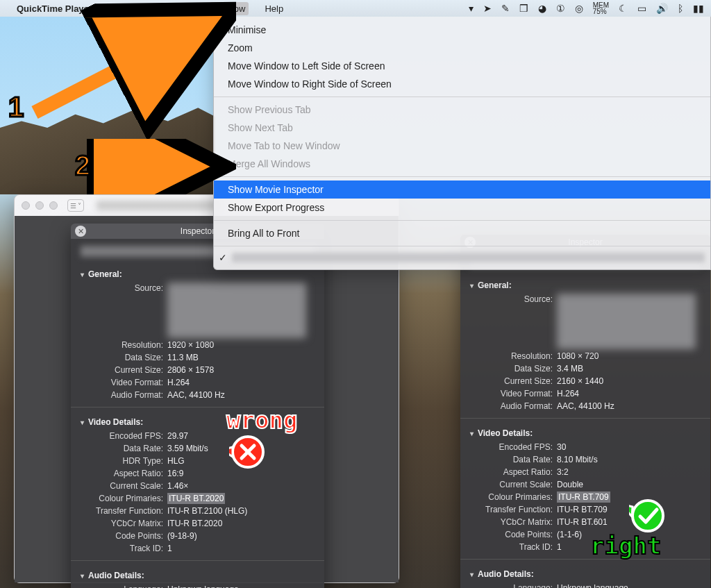 The height and width of the screenshot is (588, 711). What do you see at coordinates (54, 8) in the screenshot?
I see `app-name: QuickTime Player` at bounding box center [54, 8].